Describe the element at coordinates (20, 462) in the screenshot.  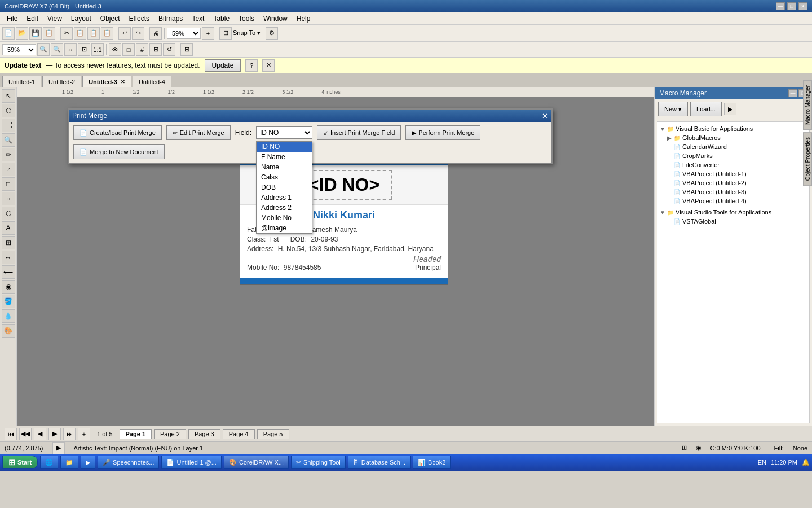
I see `start-button: ⊞ Start` at that location.